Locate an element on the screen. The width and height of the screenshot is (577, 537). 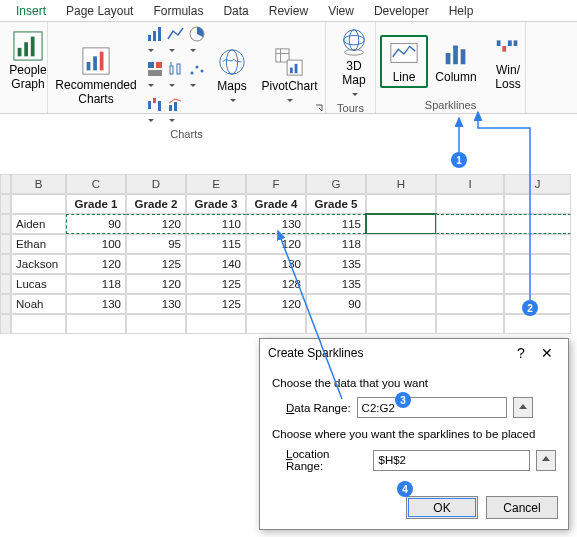
chart-type-combo is located at coordinates (176, 111).